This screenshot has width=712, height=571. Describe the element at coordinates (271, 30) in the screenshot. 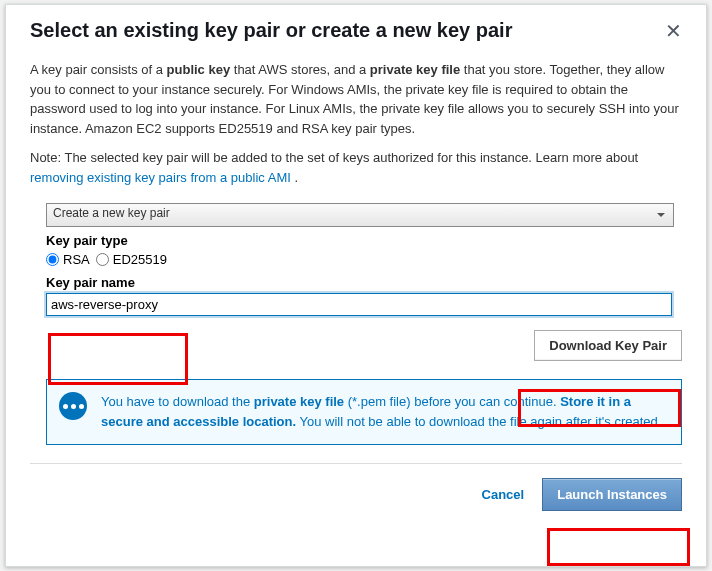

I see `modal-title: Select an existing key pair or create a …` at that location.